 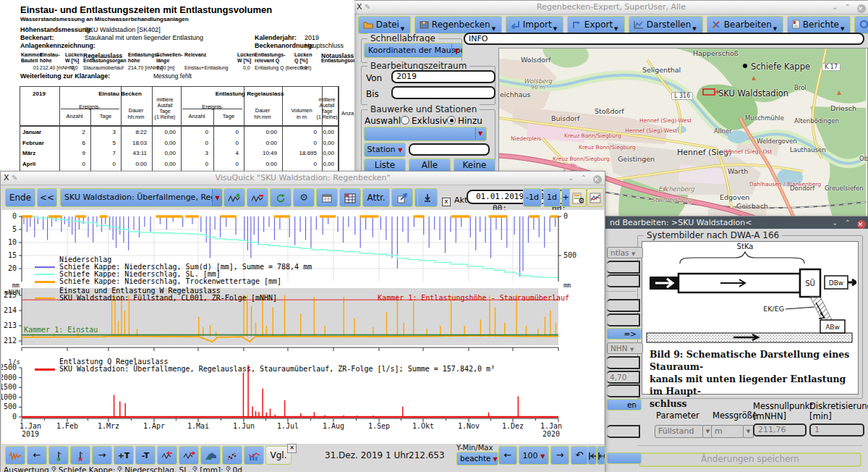 What do you see at coordinates (566, 119) in the screenshot?
I see `map-label-buisdorf: Buisdorf` at bounding box center [566, 119].